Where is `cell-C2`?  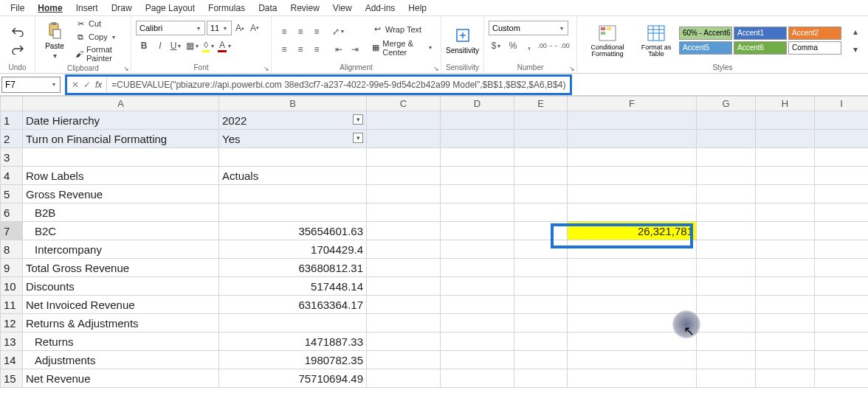 cell-C2 is located at coordinates (404, 139).